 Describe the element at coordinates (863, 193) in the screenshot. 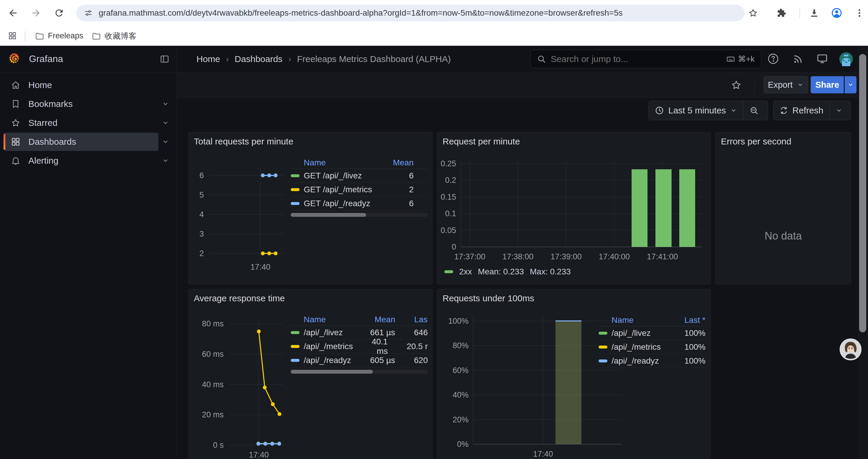

I see `scrollbar-thumb` at that location.